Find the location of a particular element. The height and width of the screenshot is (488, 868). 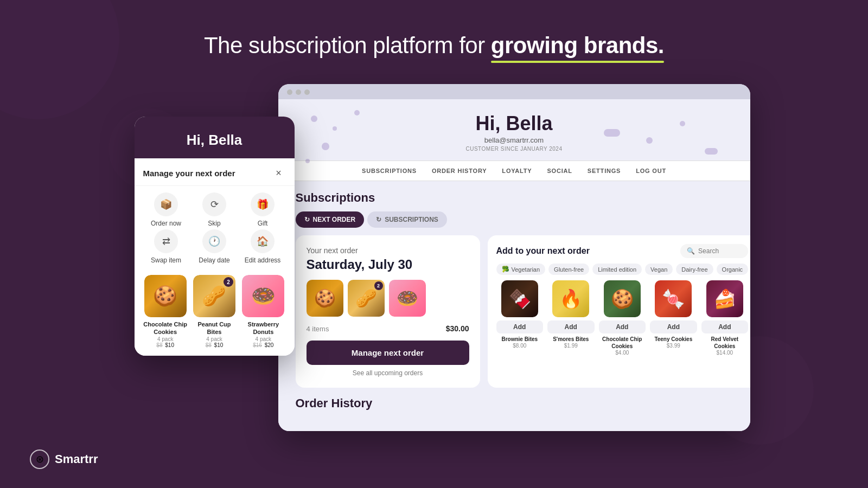

subscriptions-tab-label: SUBSCRIPTIONS is located at coordinates (411, 220).